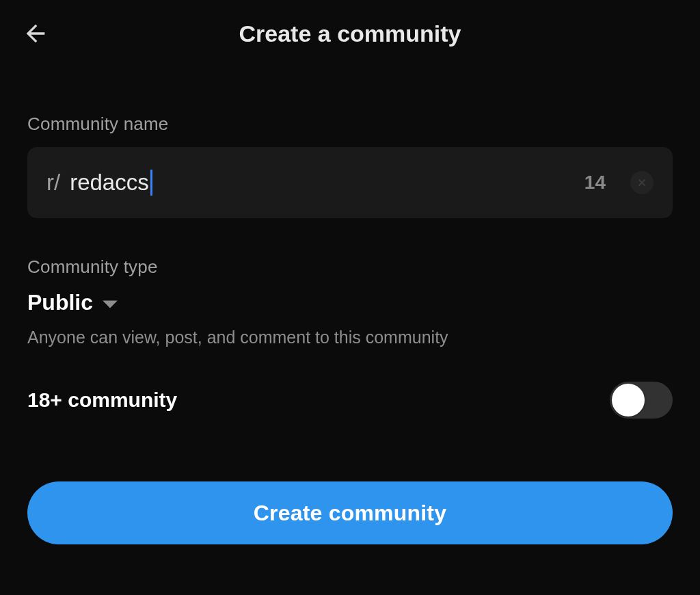 The height and width of the screenshot is (595, 700). What do you see at coordinates (642, 183) in the screenshot?
I see `close-icon` at bounding box center [642, 183].